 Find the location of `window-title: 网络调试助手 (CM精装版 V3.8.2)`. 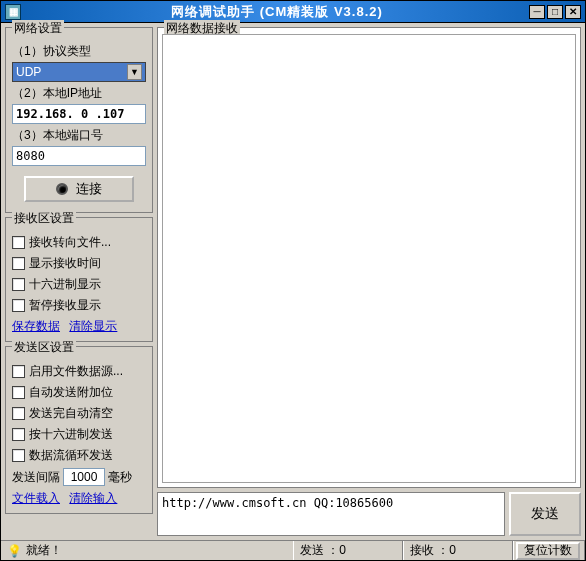

window-title: 网络调试助手 (CM精装版 V3.8.2) is located at coordinates (277, 12).